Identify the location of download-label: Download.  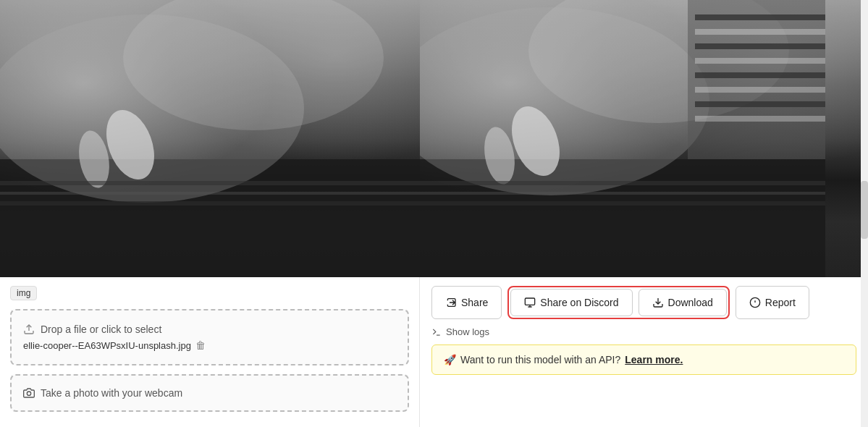
(691, 303).